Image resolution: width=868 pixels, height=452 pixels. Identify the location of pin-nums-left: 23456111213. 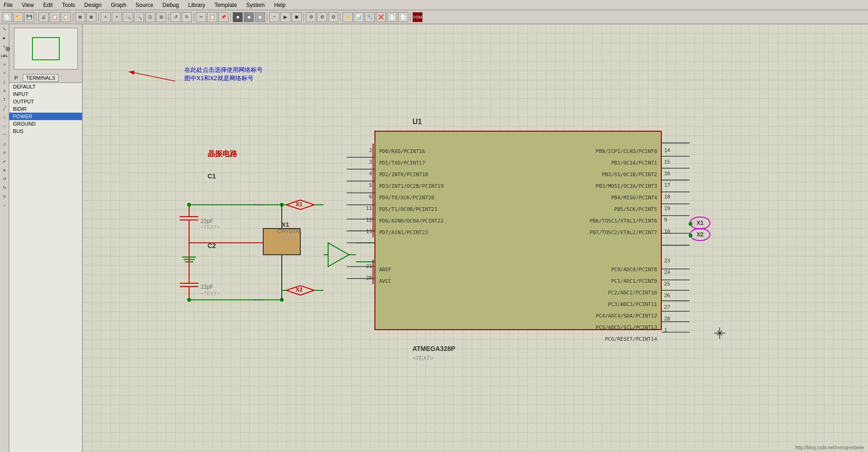
(361, 191).